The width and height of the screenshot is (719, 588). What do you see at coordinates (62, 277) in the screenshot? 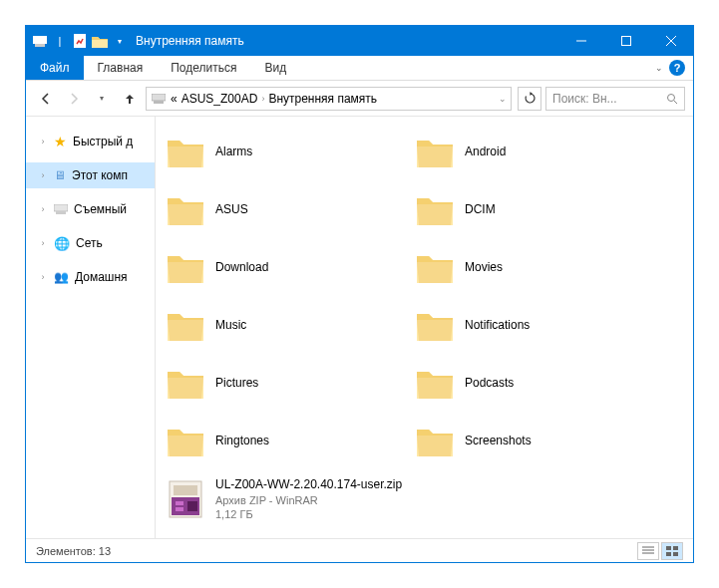
I see `homegroup-icon: 👥` at bounding box center [62, 277].